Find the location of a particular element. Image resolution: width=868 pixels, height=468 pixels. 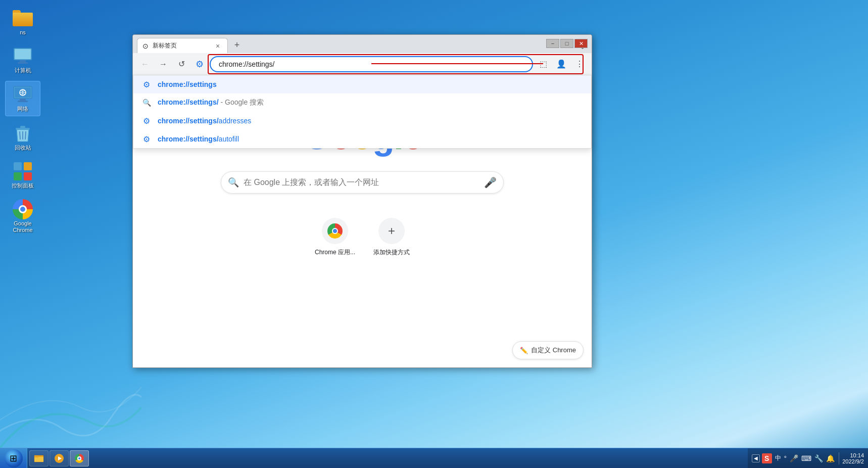

tab-close-button: × is located at coordinates (218, 46).